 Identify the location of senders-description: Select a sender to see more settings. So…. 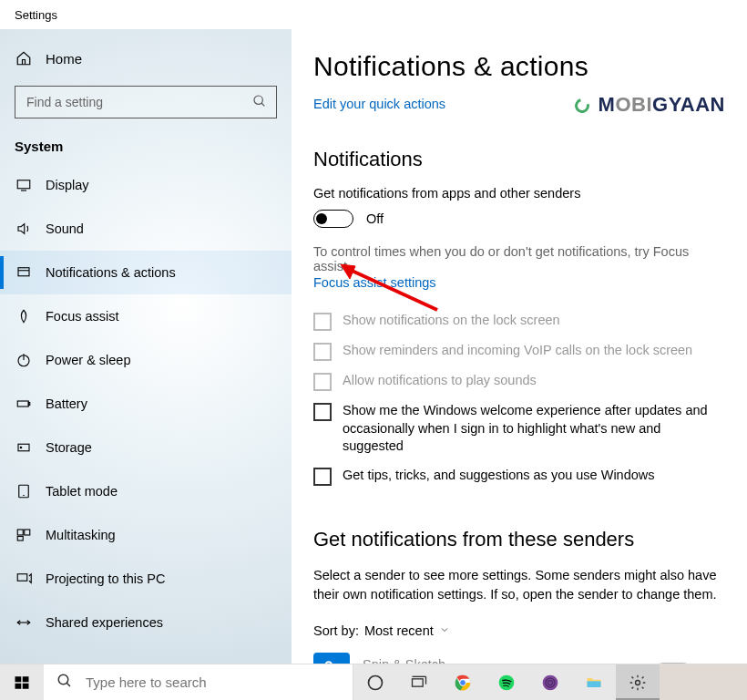
(517, 586).